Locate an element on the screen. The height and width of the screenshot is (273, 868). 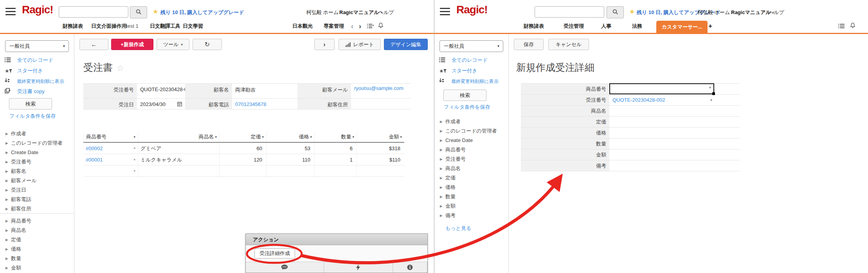
column-header: 金額▾ is located at coordinates (380, 137).